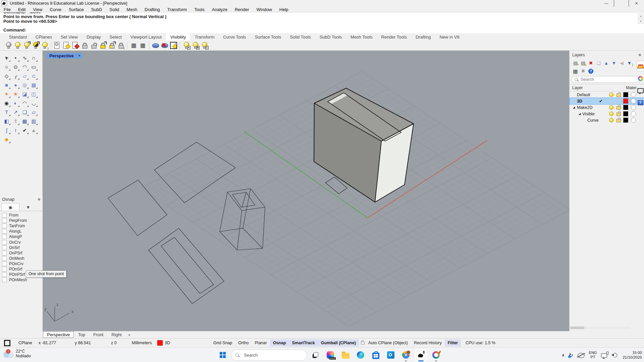 The width and height of the screenshot is (644, 362). I want to click on weather-widget: 2 22°C Nublado, so click(17, 354).